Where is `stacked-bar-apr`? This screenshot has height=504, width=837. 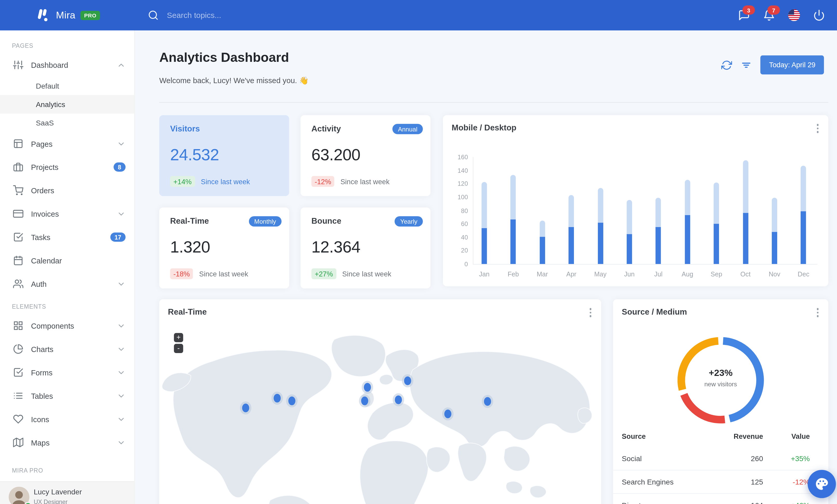 stacked-bar-apr is located at coordinates (571, 229).